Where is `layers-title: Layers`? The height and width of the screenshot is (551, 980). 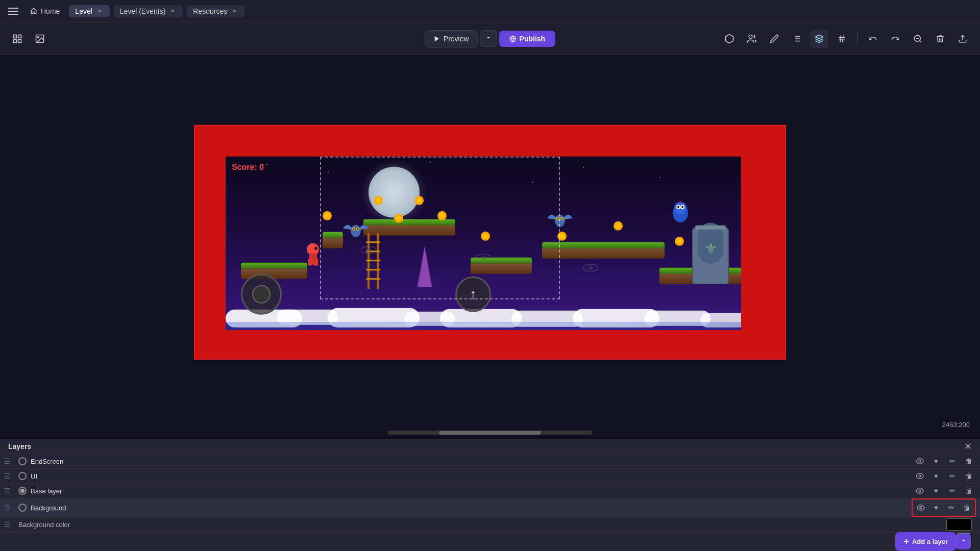 layers-title: Layers is located at coordinates (19, 446).